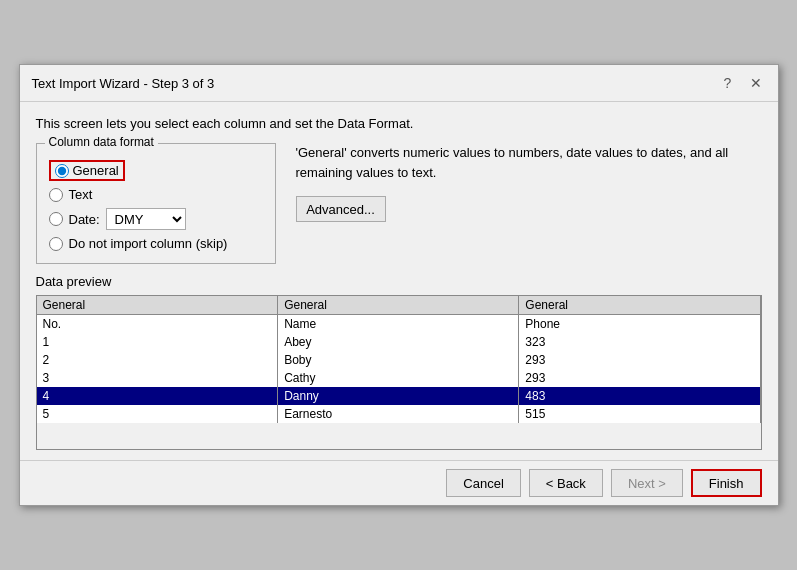 Image resolution: width=797 pixels, height=570 pixels. What do you see at coordinates (399, 342) in the screenshot?
I see `table-row: 1Abey323` at bounding box center [399, 342].